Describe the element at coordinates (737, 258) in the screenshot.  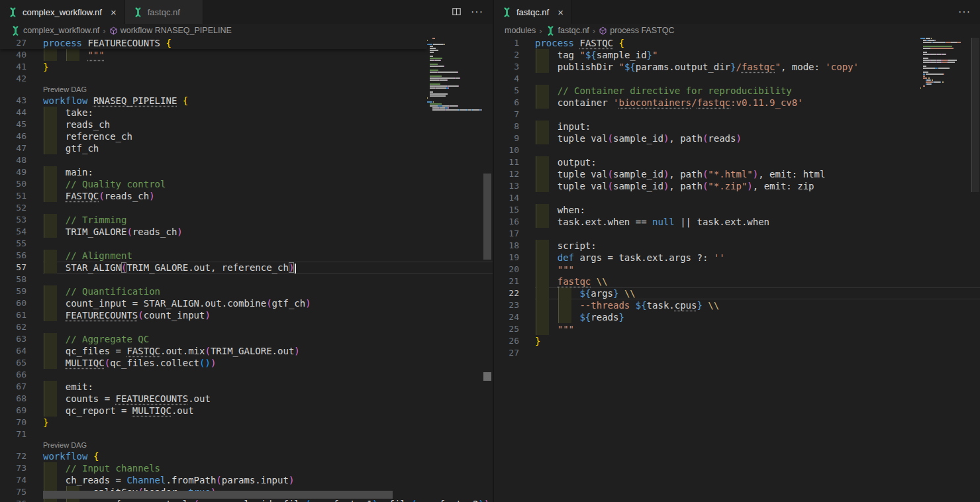
I see `code-line-19: 19 def args = task.ext.args ?: ''` at that location.